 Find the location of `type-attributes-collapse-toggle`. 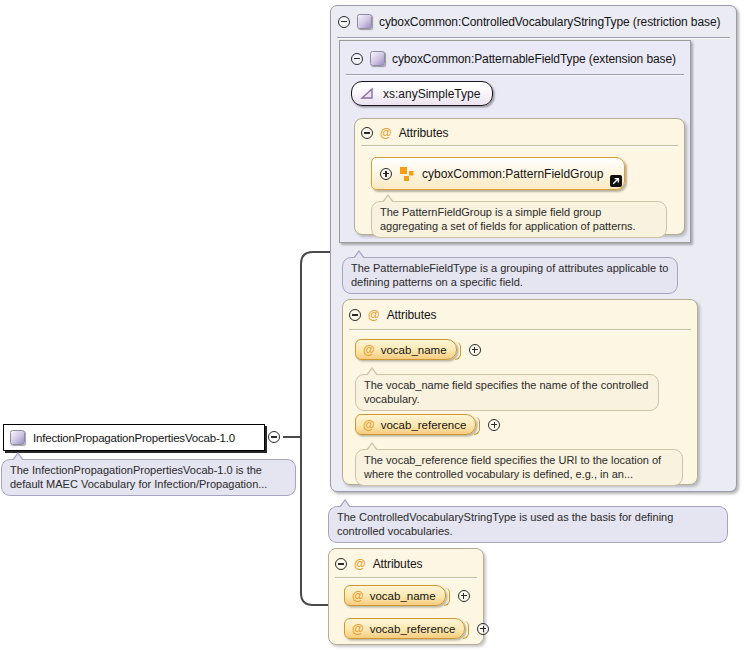

type-attributes-collapse-toggle is located at coordinates (355, 315).